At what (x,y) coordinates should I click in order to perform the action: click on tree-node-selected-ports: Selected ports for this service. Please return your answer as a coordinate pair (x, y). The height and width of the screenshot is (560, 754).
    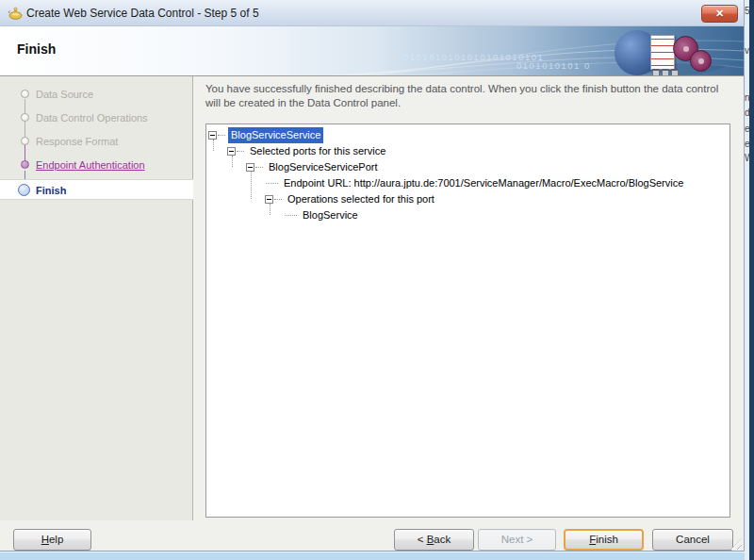
    Looking at the image, I should click on (318, 151).